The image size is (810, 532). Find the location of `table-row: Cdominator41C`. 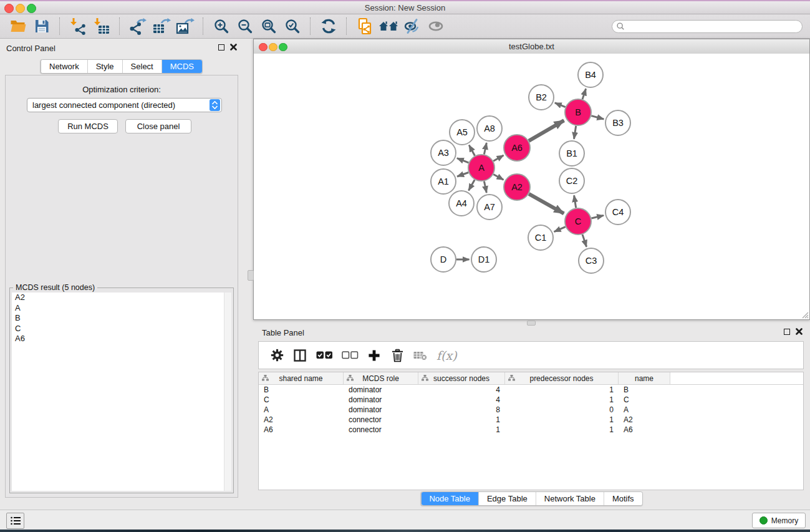

table-row: Cdominator41C is located at coordinates (531, 400).